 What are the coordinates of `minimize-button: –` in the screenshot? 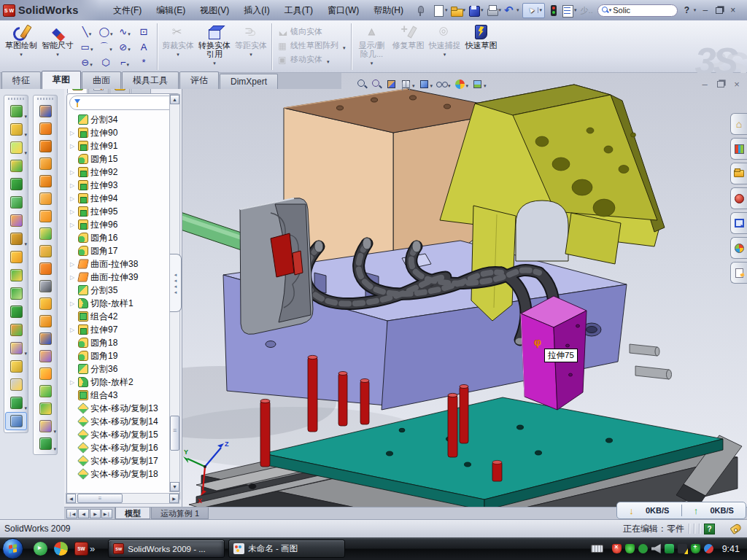 It's located at (705, 10).